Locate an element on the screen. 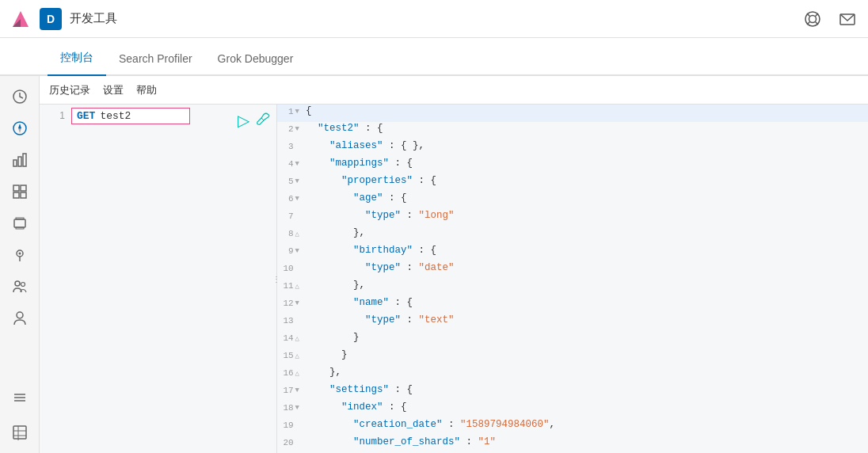 Image resolution: width=868 pixels, height=453 pixels. output-line: 2▼ "test2" : { is located at coordinates (573, 131).